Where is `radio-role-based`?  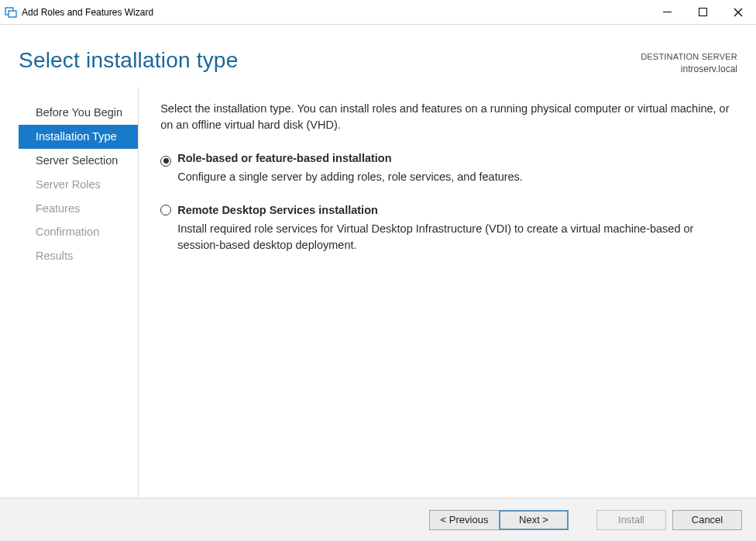
radio-role-based is located at coordinates (166, 161).